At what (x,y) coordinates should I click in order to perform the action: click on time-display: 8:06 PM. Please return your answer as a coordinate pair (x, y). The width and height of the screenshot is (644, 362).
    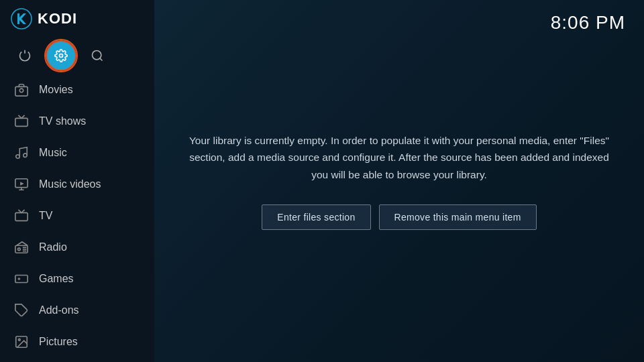
    Looking at the image, I should click on (588, 23).